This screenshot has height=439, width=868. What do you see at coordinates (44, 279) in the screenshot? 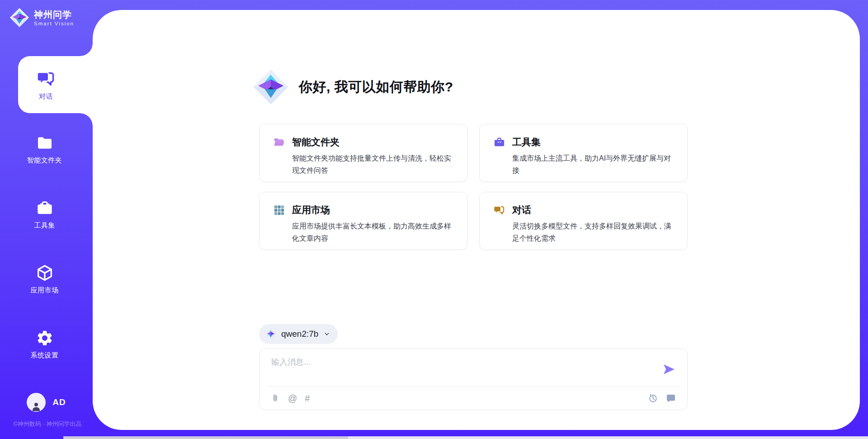
I see `sidebar-item-app-market: 应用市场` at bounding box center [44, 279].